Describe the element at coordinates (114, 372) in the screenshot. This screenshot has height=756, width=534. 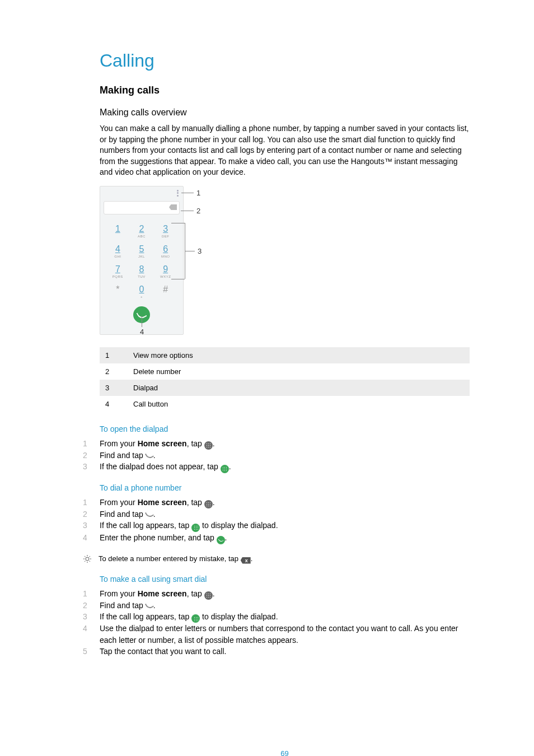
I see `legend-num: 2` at that location.